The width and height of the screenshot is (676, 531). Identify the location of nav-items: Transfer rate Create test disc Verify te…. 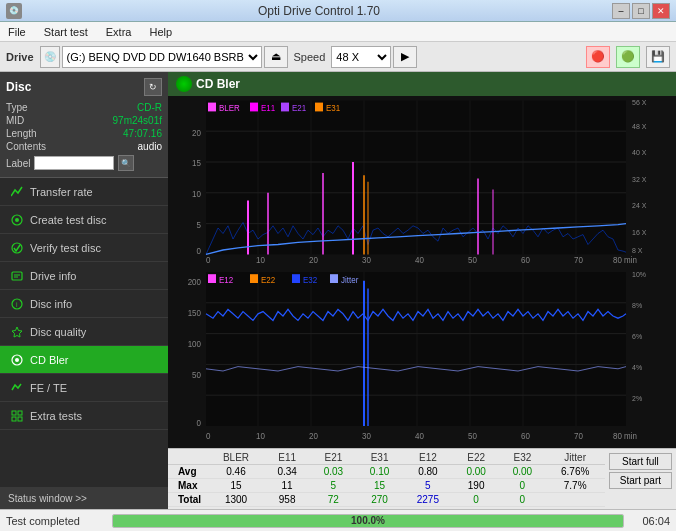
(84, 332).